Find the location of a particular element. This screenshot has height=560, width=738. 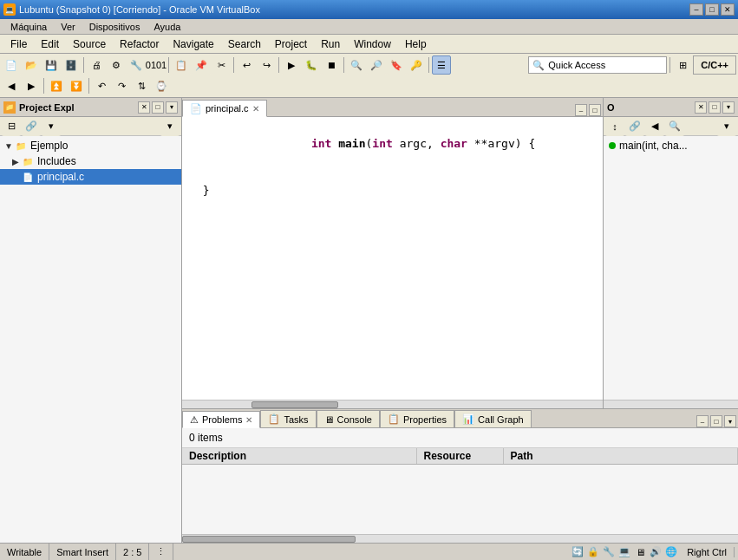

panel-close-button: ▾ is located at coordinates (172, 107).